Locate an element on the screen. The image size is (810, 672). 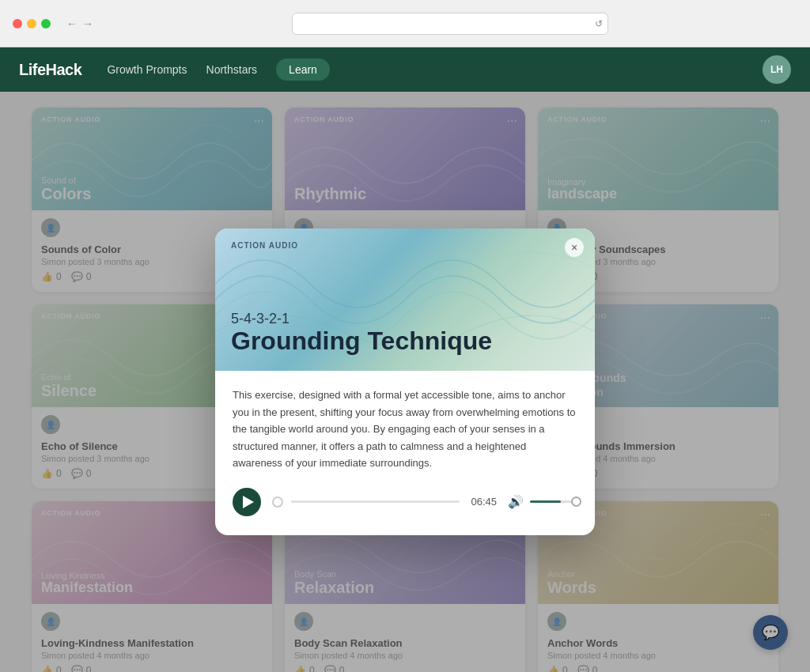
progress-track is located at coordinates (375, 501).